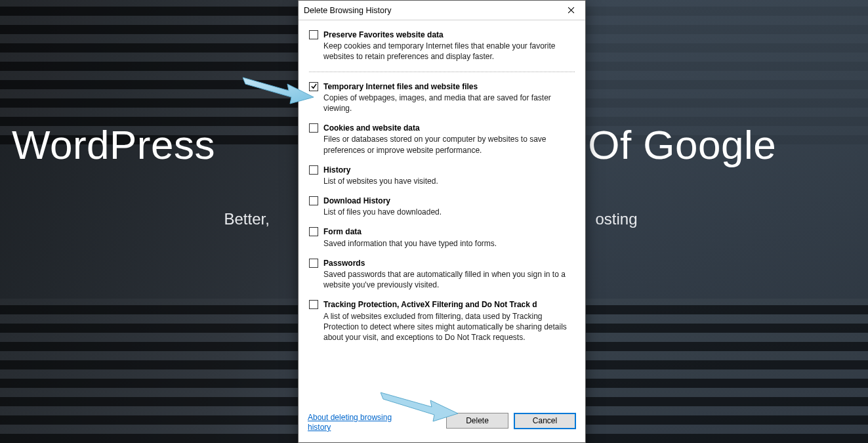  I want to click on option-desc: Files or databases stored on your comput…, so click(449, 144).